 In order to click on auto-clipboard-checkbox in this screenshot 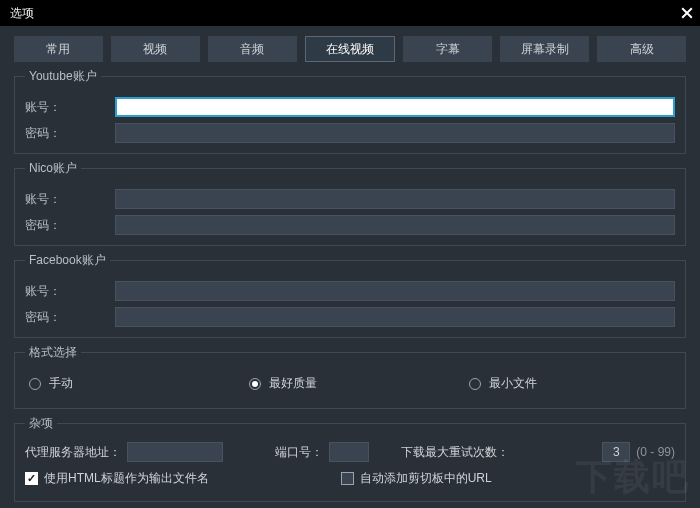, I will do `click(348, 478)`.